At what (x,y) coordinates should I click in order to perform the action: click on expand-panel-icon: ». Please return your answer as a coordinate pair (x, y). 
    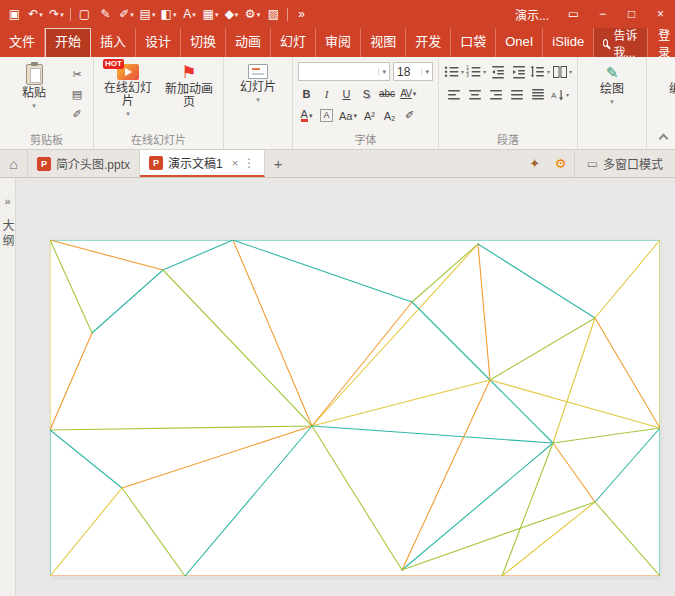
    Looking at the image, I should click on (7, 202).